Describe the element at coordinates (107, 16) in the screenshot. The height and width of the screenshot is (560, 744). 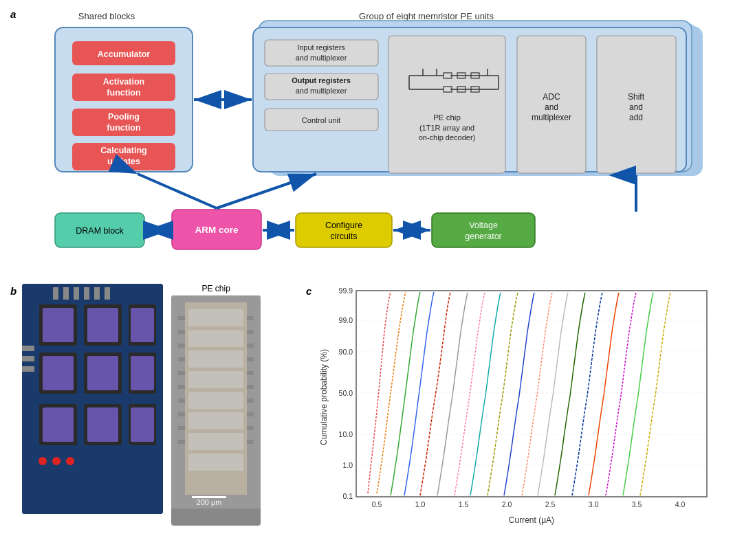
I see `shared-blocks-title: Shared blocks` at that location.